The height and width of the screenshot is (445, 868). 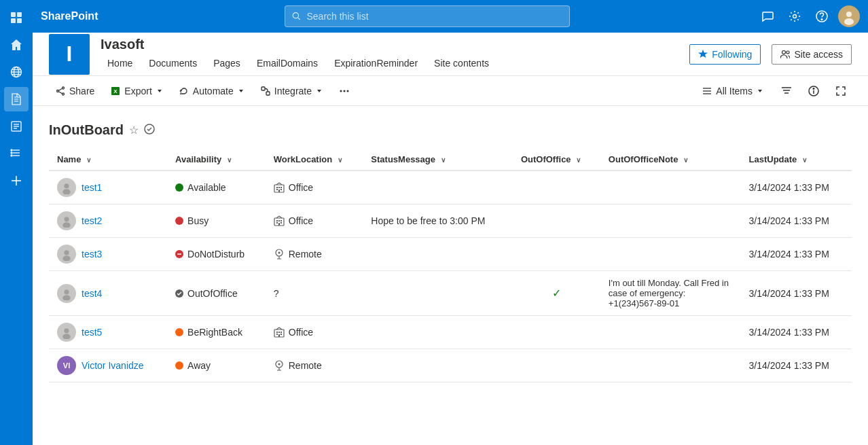 I want to click on share-icon, so click(x=60, y=91).